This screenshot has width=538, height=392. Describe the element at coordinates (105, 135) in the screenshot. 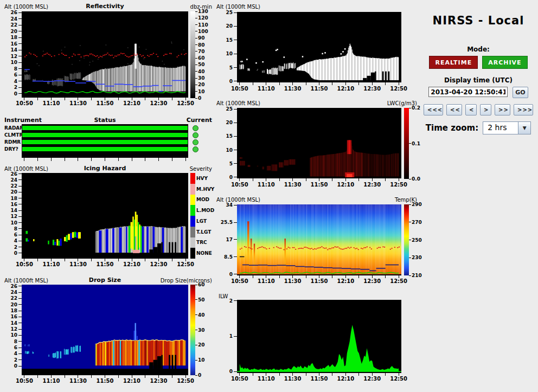

I see `status-bar` at that location.